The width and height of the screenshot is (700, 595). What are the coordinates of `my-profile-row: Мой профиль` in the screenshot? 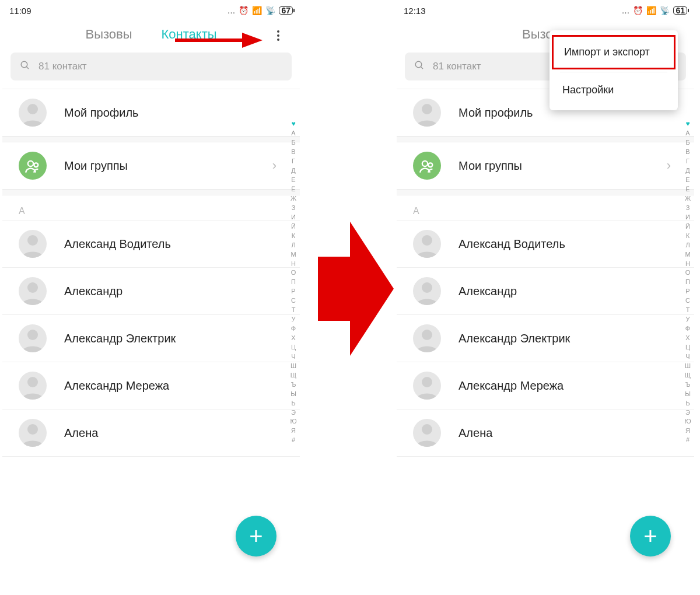 It's located at (151, 113).